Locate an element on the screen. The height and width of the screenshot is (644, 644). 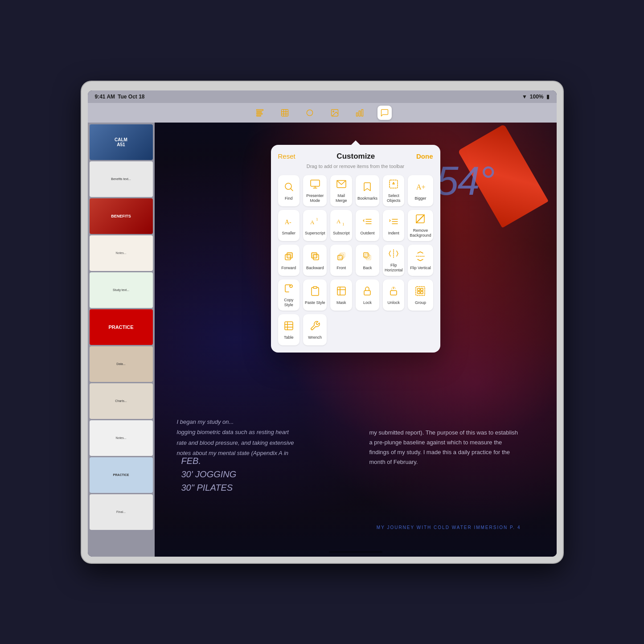
outdent-label: Outdent is located at coordinates (367, 234).